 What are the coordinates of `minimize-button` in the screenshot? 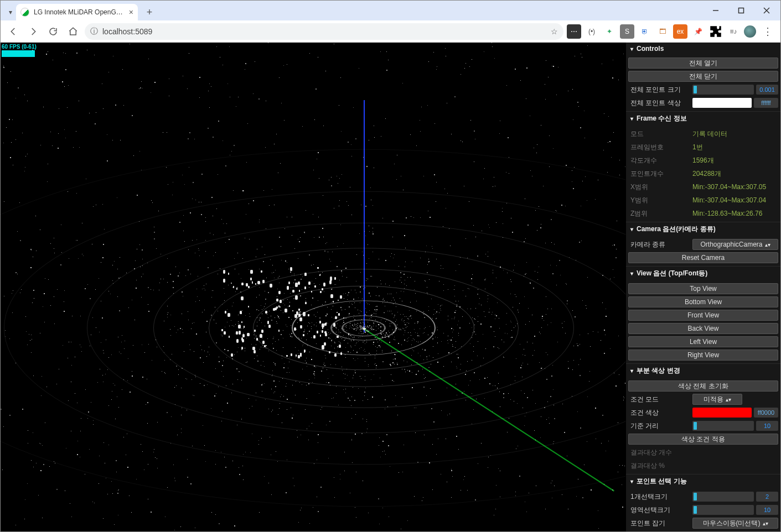 It's located at (716, 11).